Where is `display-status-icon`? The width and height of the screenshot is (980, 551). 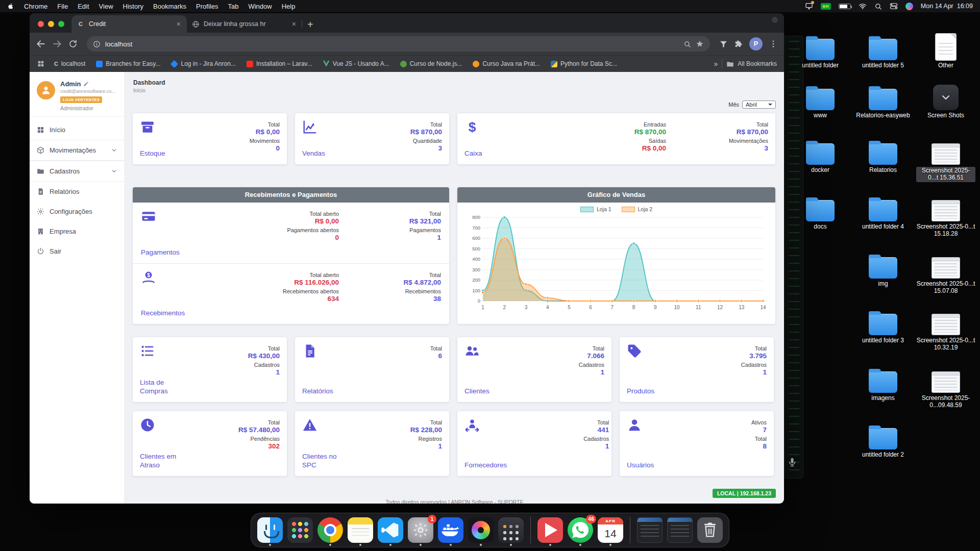
display-status-icon is located at coordinates (809, 6).